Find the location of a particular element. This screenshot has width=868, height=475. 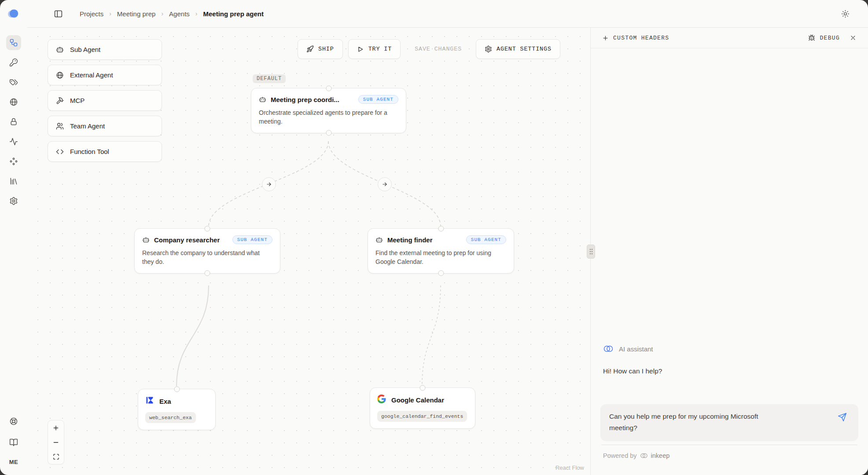

sidebar-item-settings is located at coordinates (14, 201).